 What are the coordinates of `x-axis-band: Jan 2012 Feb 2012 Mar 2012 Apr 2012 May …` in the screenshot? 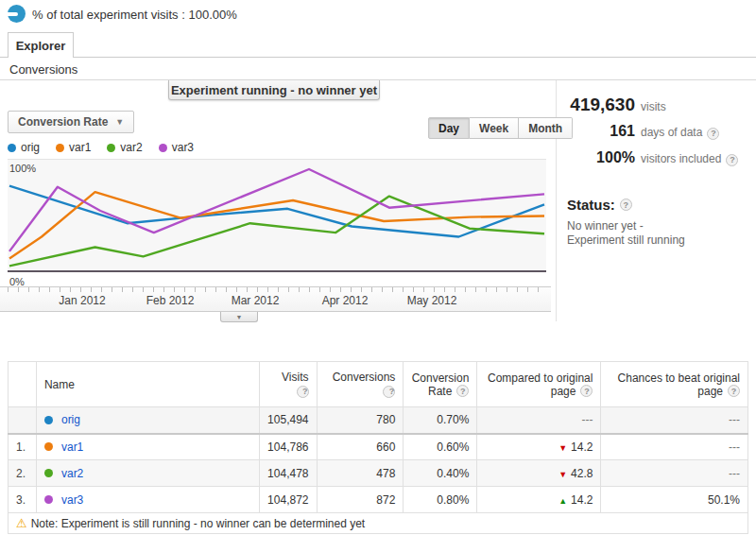 It's located at (276, 299).